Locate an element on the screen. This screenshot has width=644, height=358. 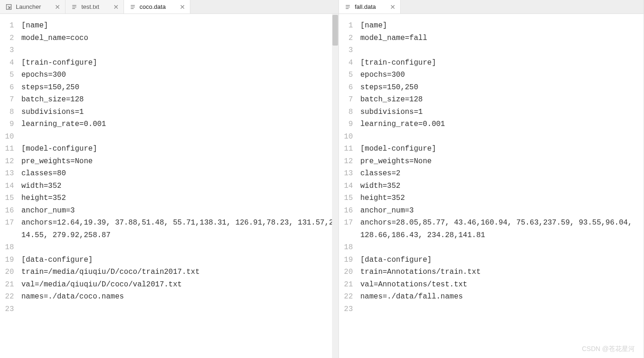
code-line: classes=2 is located at coordinates (500, 174).